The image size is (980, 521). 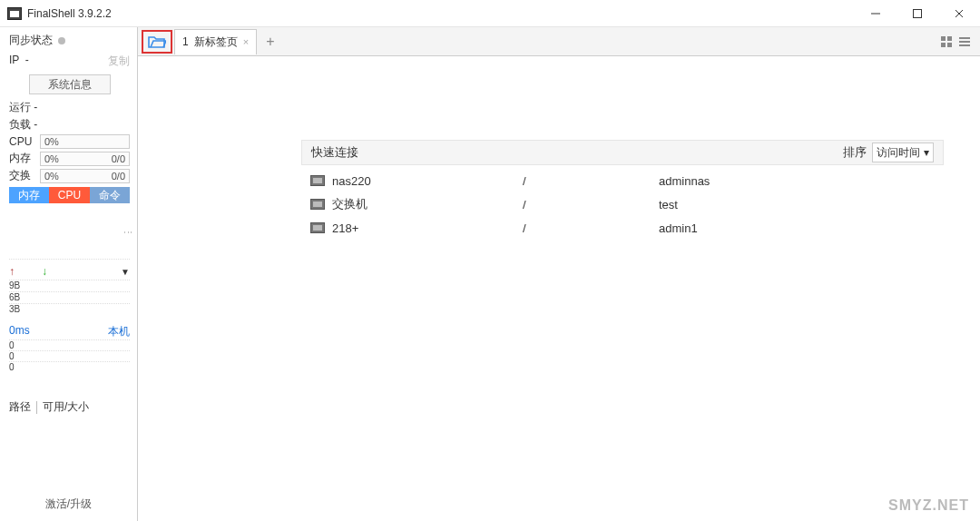 I want to click on tab-memory: 内存, so click(x=29, y=195).